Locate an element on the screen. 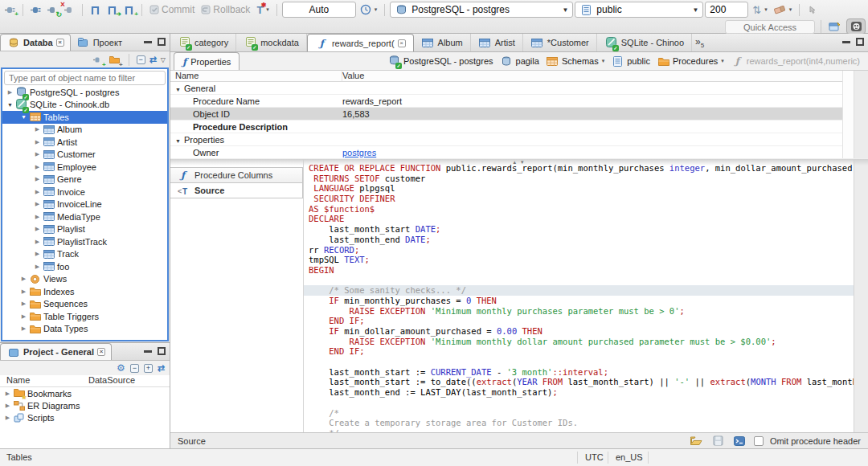 The image size is (868, 466). editor-tab-mockdata: ✓mockdata is located at coordinates (272, 43).